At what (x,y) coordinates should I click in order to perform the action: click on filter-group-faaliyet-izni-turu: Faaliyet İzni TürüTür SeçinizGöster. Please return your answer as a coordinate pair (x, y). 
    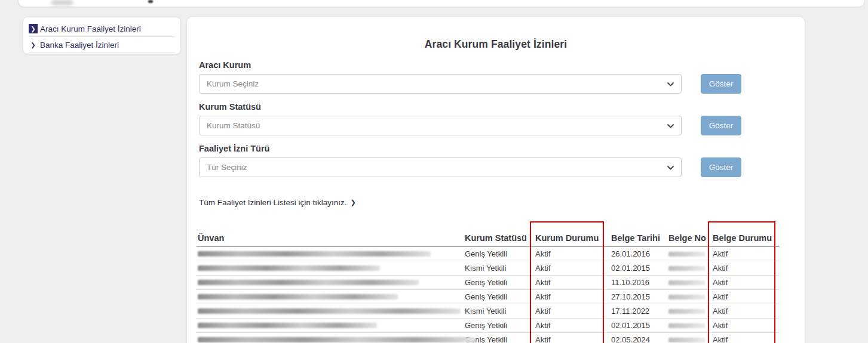
    Looking at the image, I should click on (502, 160).